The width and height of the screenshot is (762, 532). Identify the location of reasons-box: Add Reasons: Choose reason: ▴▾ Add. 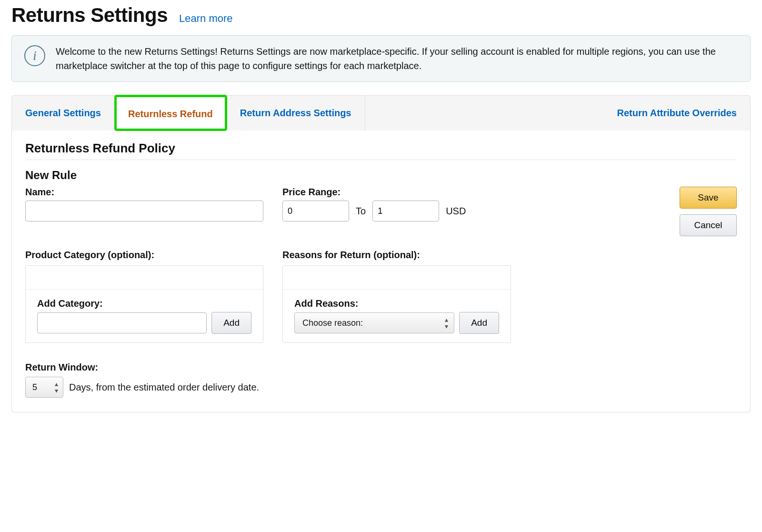
(397, 304).